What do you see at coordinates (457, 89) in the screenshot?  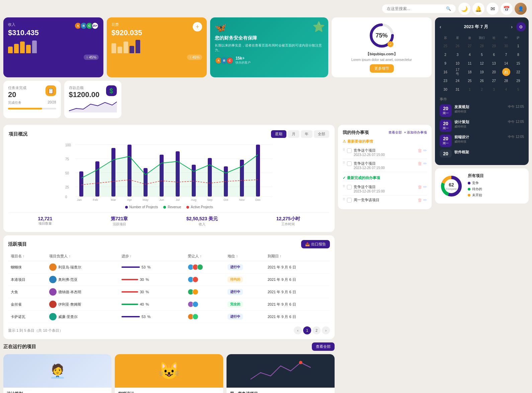 I see `cal-day: 31` at bounding box center [457, 89].